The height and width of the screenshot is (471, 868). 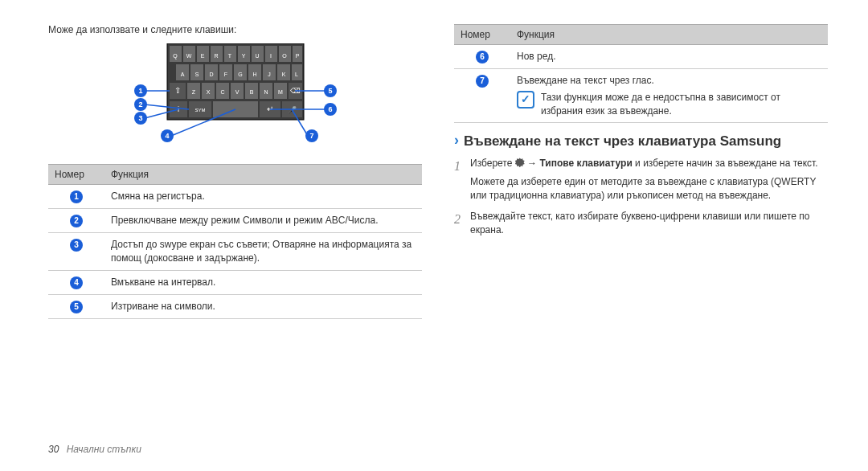 What do you see at coordinates (641, 223) in the screenshot?
I see `step-2: 2 Въвеждайте текст, като избирате буквен…` at bounding box center [641, 223].